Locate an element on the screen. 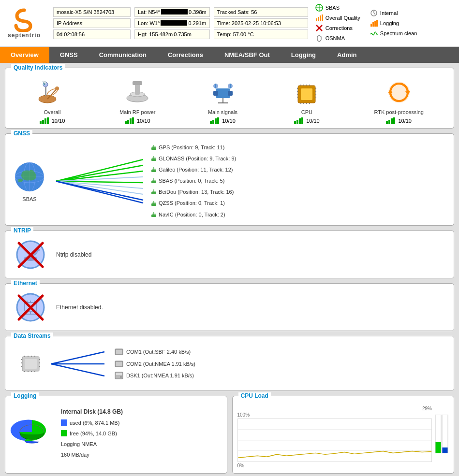 This screenshot has width=459, height=476. overall-label: Overall is located at coordinates (52, 112).